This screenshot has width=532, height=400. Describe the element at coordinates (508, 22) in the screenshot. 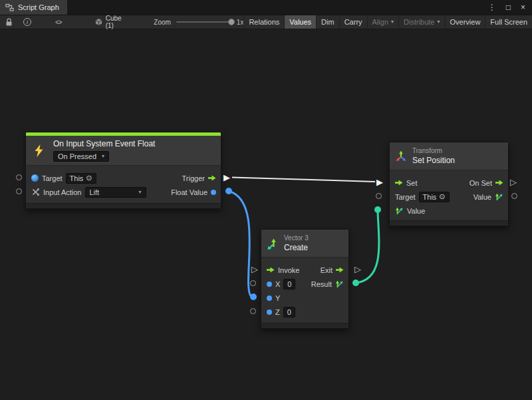

I see `fullscreen-button: Full Screen` at that location.